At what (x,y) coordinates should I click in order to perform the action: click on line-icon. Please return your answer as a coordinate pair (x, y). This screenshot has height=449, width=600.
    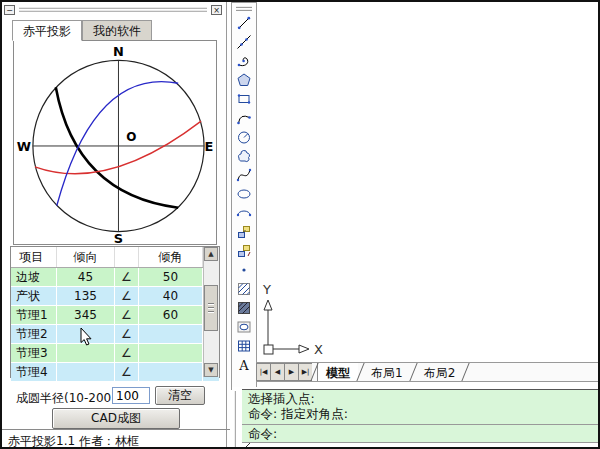
    Looking at the image, I should click on (244, 22).